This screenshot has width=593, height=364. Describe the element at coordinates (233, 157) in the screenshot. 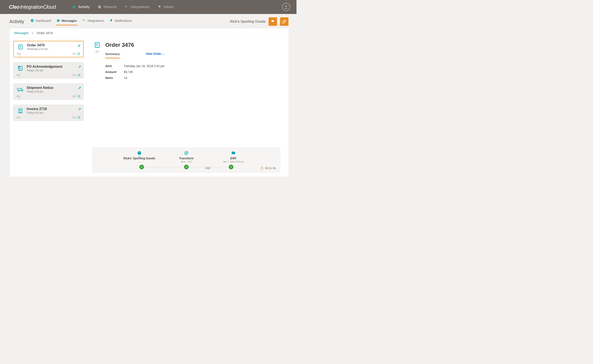

I see `flow-step-erp: ERP Jan 7, 2018 6:01 pm` at that location.